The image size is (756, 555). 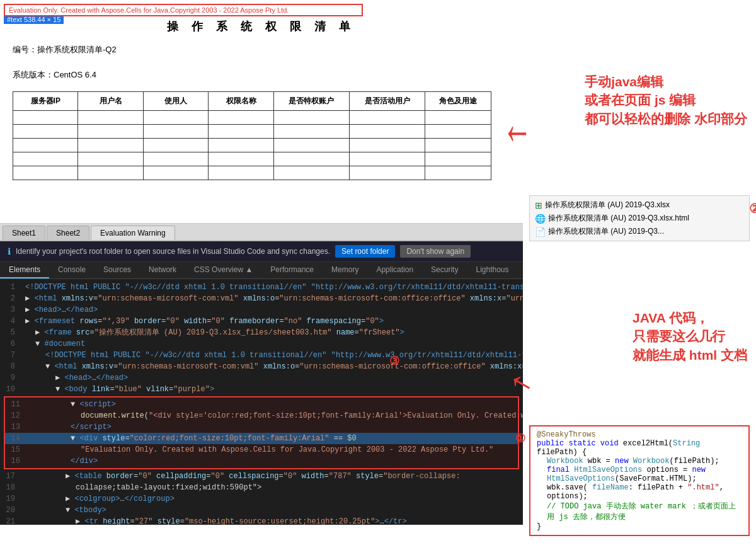 What do you see at coordinates (492, 270) in the screenshot?
I see `tab-lighthouse: Lighthous` at bounding box center [492, 270].